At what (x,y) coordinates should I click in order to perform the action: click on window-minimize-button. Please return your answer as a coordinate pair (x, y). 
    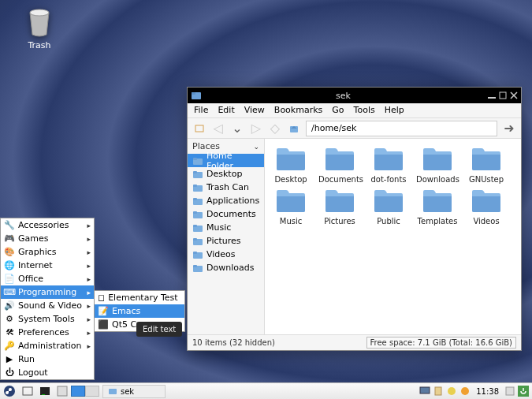
    Looking at the image, I should click on (492, 95).